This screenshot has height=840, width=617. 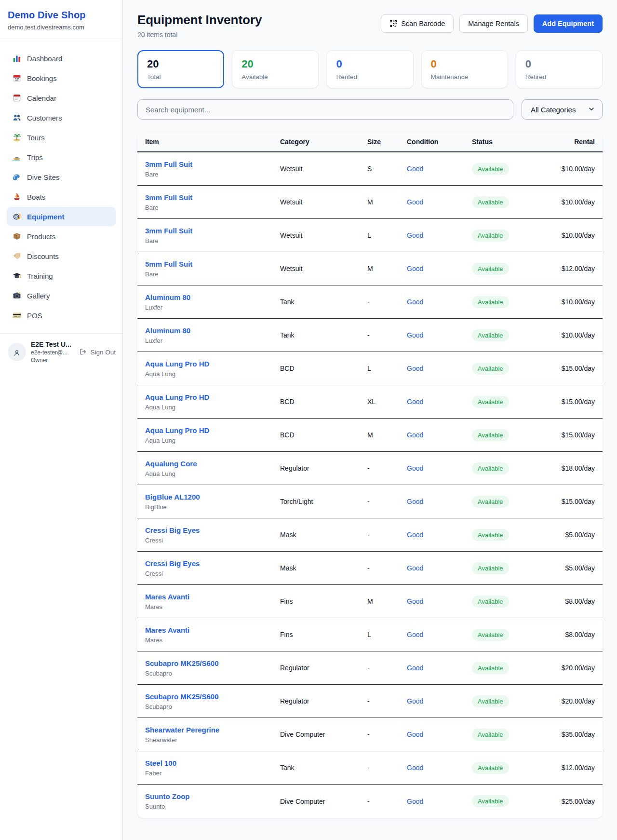 What do you see at coordinates (393, 24) in the screenshot?
I see `qr-scan-icon` at bounding box center [393, 24].